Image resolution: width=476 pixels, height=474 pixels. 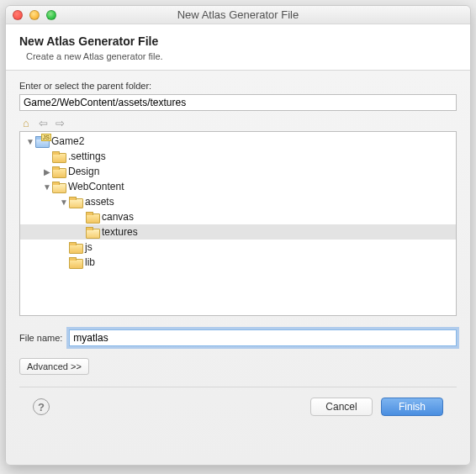 What do you see at coordinates (238, 103) in the screenshot?
I see `parent-folder-input` at bounding box center [238, 103].